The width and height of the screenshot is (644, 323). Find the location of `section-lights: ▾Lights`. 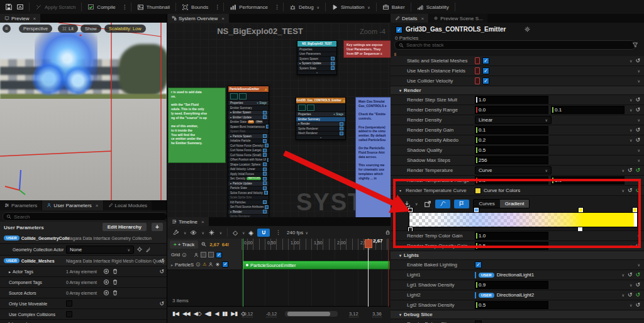

section-lights: ▾Lights is located at coordinates (517, 256).